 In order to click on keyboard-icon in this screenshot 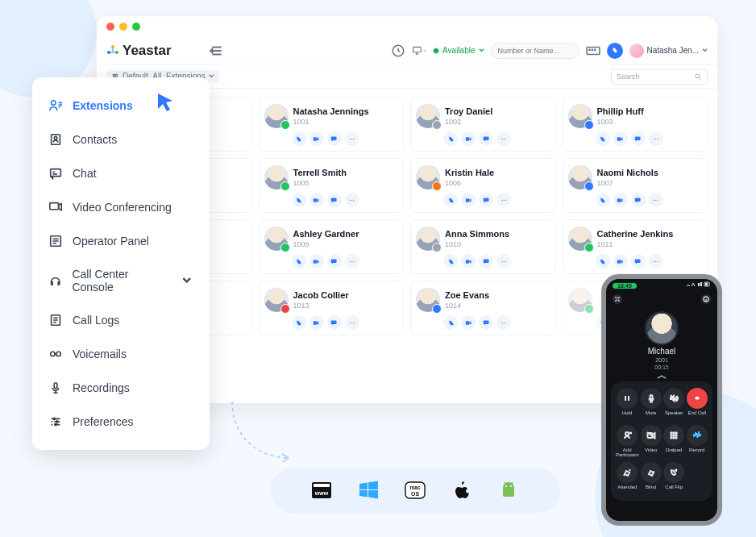, I will do `click(593, 51)`.